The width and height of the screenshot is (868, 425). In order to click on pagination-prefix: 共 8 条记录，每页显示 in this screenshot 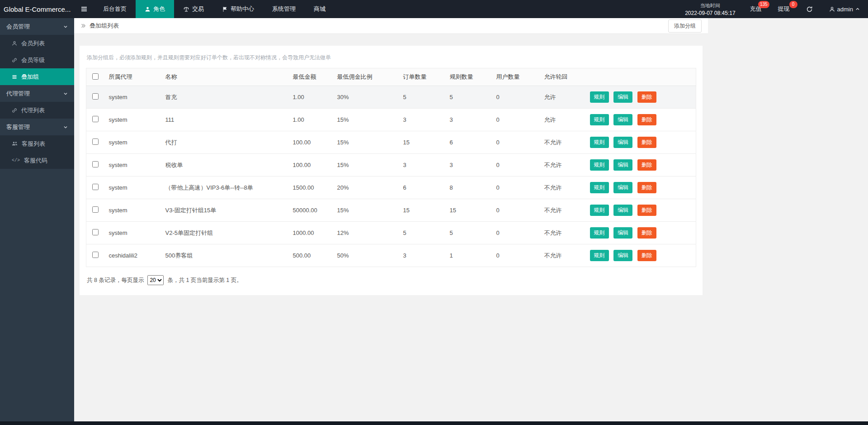, I will do `click(115, 281)`.